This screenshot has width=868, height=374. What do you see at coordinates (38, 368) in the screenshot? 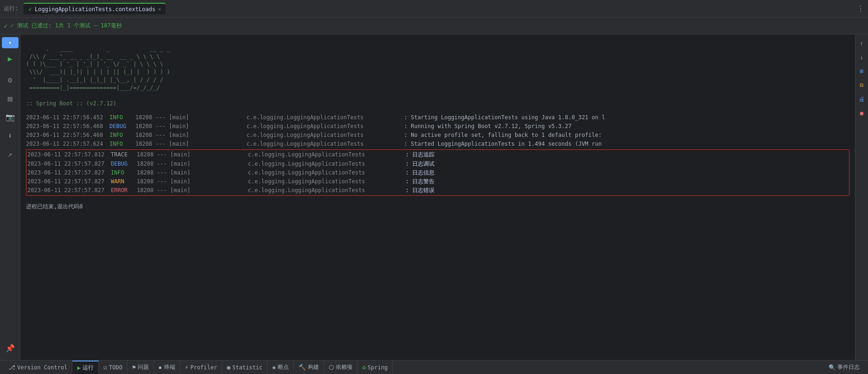
I see `status-version-control: ⎇ Version Control` at bounding box center [38, 368].